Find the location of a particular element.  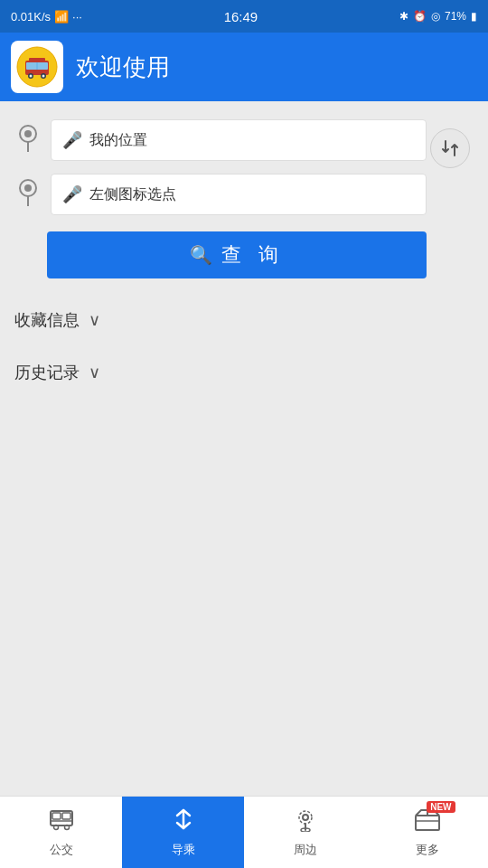

status-left: 0.01K/s 📶 ··· is located at coordinates (47, 16).